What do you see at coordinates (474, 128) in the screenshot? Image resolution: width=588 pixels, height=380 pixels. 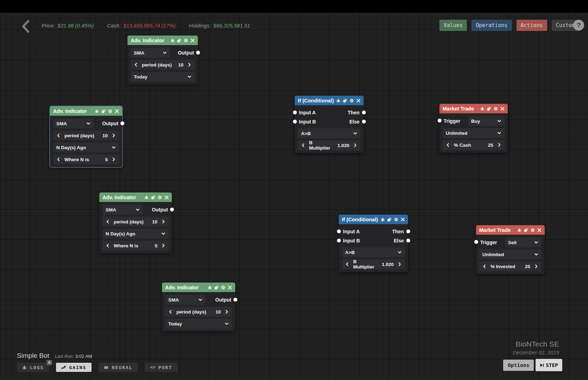 I see `node-market-trade-1: Market Trade Trigger Buy Unlimited` at bounding box center [474, 128].